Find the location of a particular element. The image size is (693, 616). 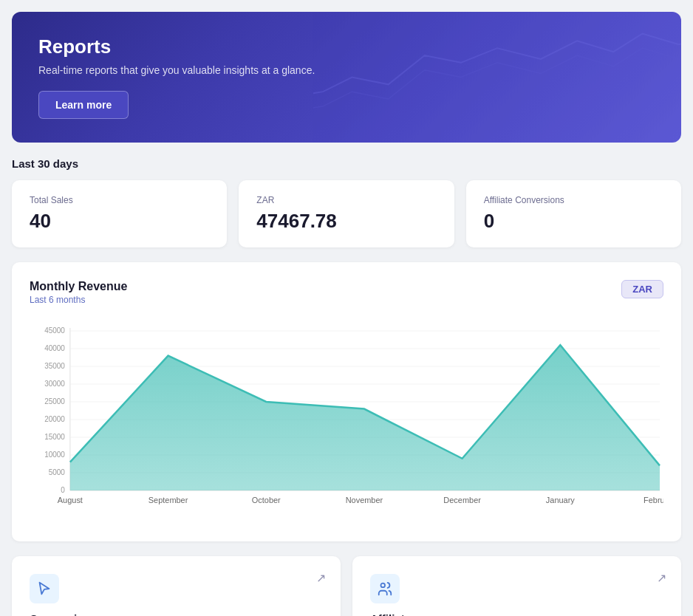

bottom-row: ↗ Conversions See how your offers and ch… is located at coordinates (346, 586).